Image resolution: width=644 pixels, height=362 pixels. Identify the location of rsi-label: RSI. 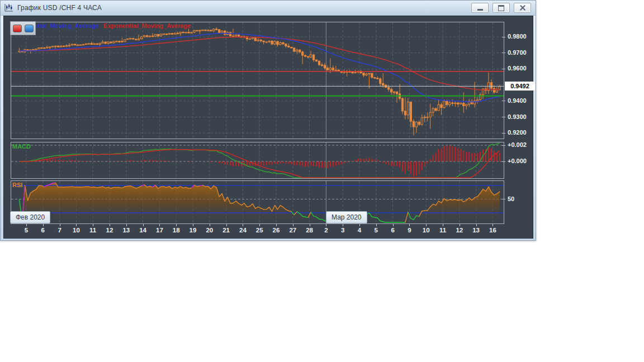
(17, 185).